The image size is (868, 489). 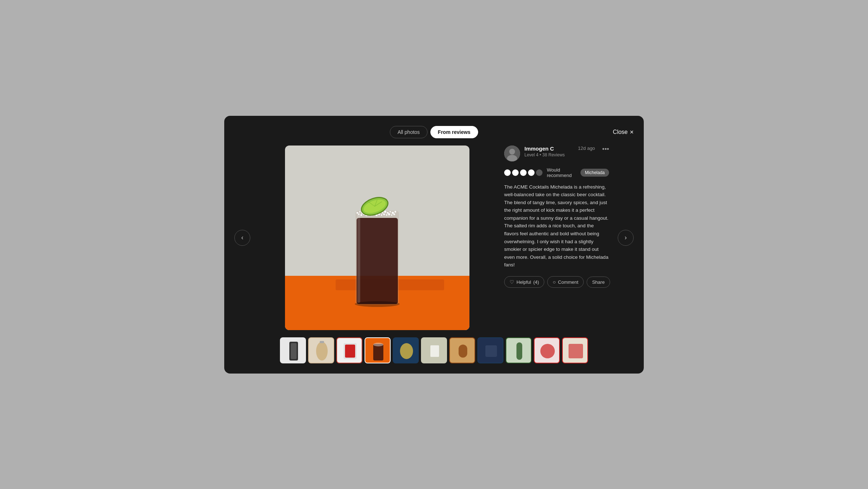 What do you see at coordinates (587, 148) in the screenshot?
I see `reviewer-time: 12d ago` at bounding box center [587, 148].